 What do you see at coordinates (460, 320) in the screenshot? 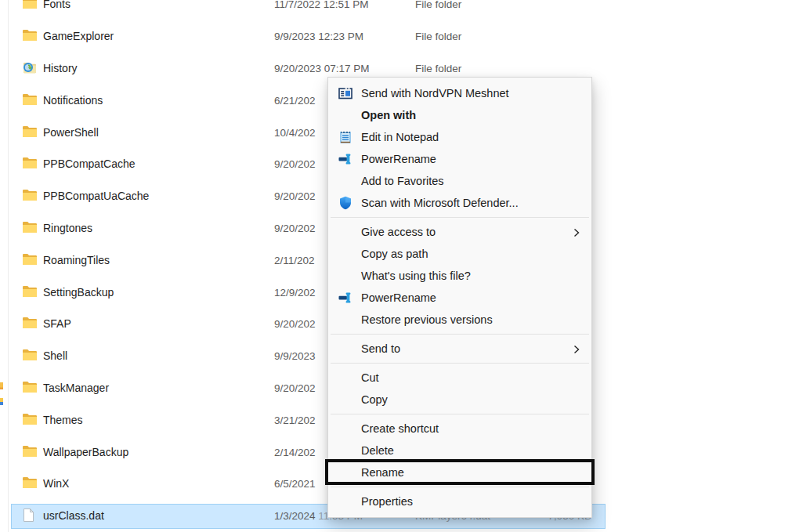
I see `menu-item-restore-previous-versions: Restore previous versions` at bounding box center [460, 320].